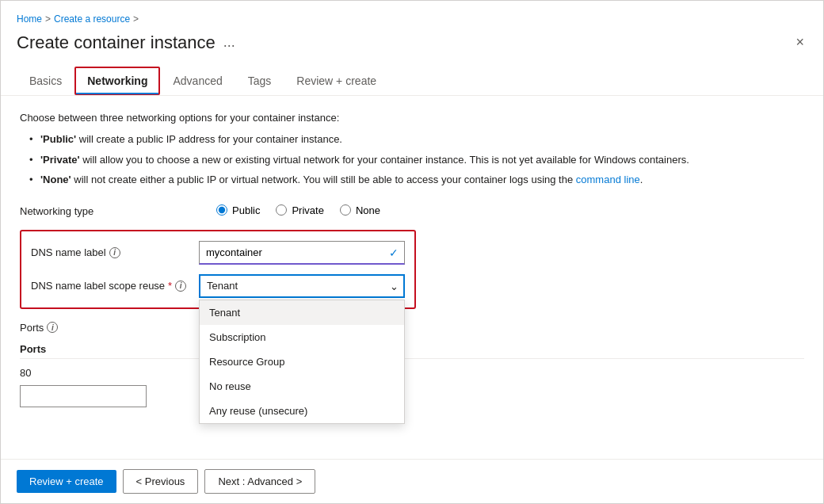 The height and width of the screenshot is (504, 824). What do you see at coordinates (336, 81) in the screenshot?
I see `tab-review-create: Review + create` at bounding box center [336, 81].